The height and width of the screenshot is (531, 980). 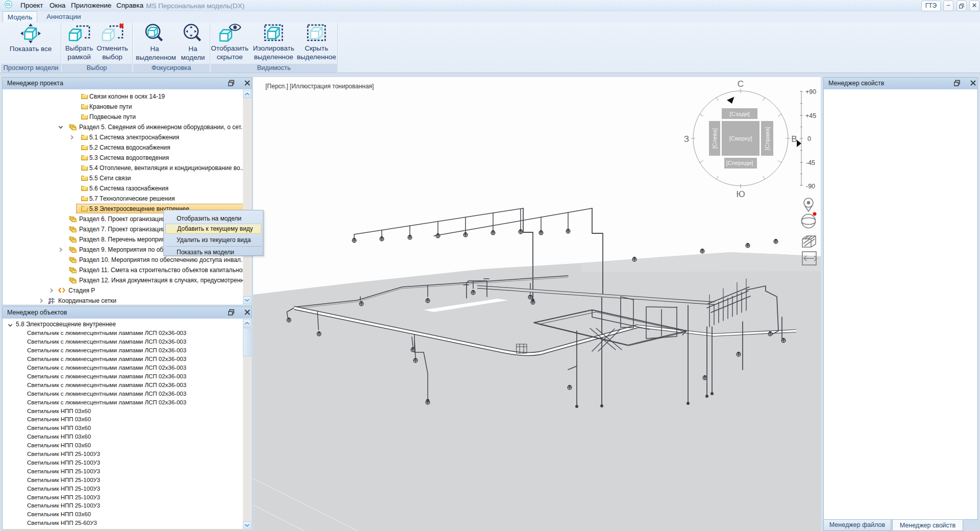 I want to click on svg-text: -90, so click(x=811, y=186).